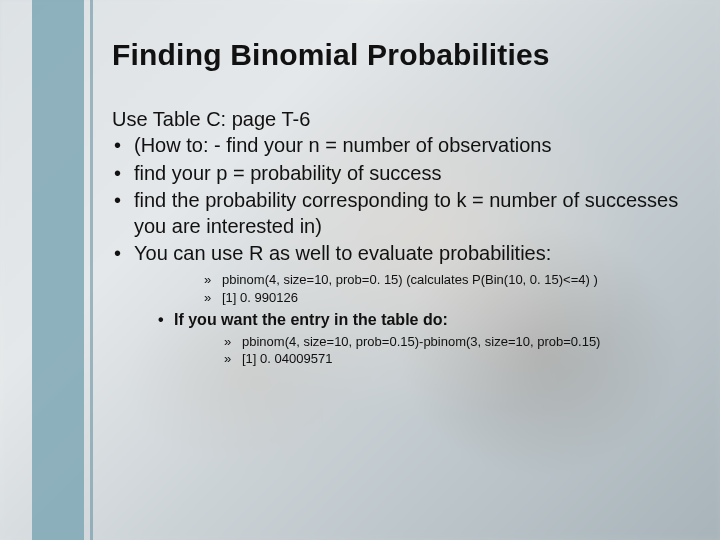  I want to click on nested-bullet: If you want the entry in the table do:, so click(401, 320).